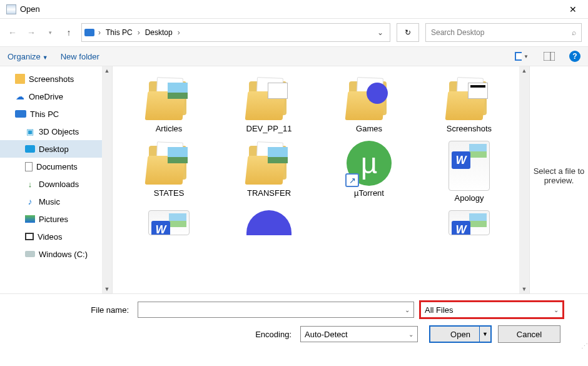 This screenshot has height=366, width=588. What do you see at coordinates (119, 33) in the screenshot?
I see `breadcrumb-thispc: This PC` at bounding box center [119, 33].